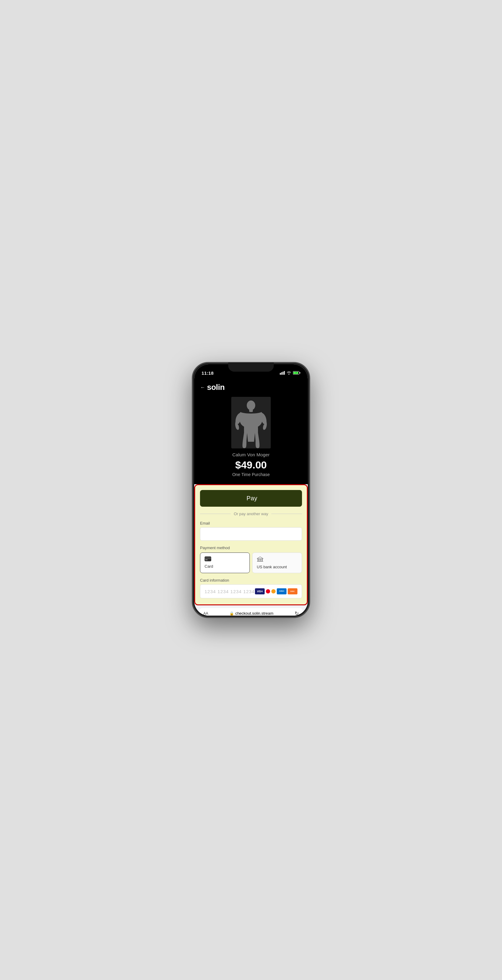  Describe the element at coordinates (251, 548) in the screenshot. I see `payment-method-label: Payment method` at that location.